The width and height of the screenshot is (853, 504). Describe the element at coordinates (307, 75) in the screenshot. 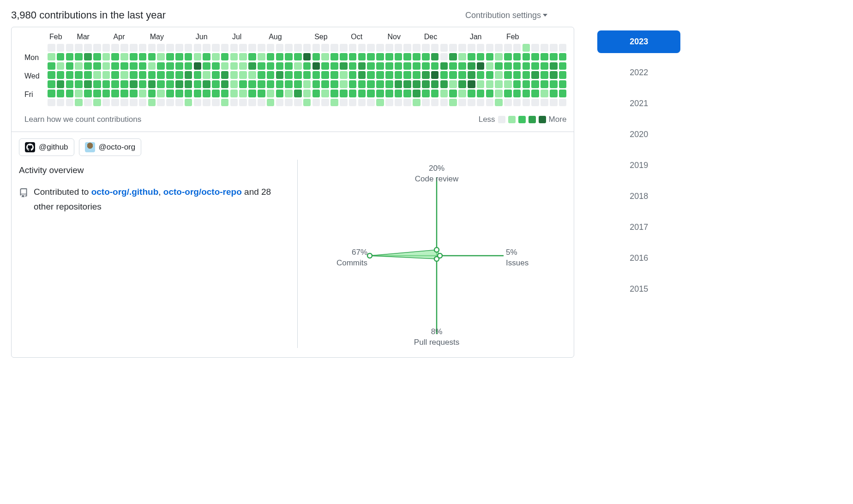

I see `contribution-heatmap` at that location.